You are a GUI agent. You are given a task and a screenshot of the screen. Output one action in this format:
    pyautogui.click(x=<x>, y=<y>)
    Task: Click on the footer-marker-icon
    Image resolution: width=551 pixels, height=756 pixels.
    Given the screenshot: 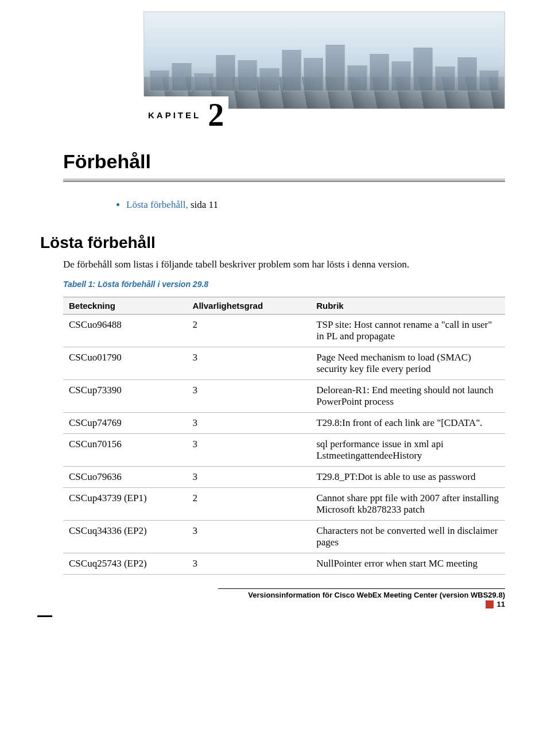 What is the action you would take?
    pyautogui.click(x=490, y=604)
    